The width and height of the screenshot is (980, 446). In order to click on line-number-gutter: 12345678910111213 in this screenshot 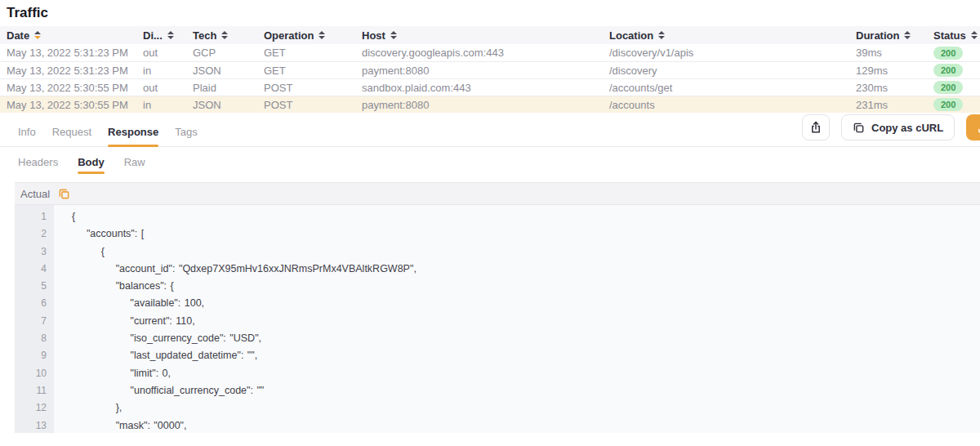, I will do `click(34, 319)`.